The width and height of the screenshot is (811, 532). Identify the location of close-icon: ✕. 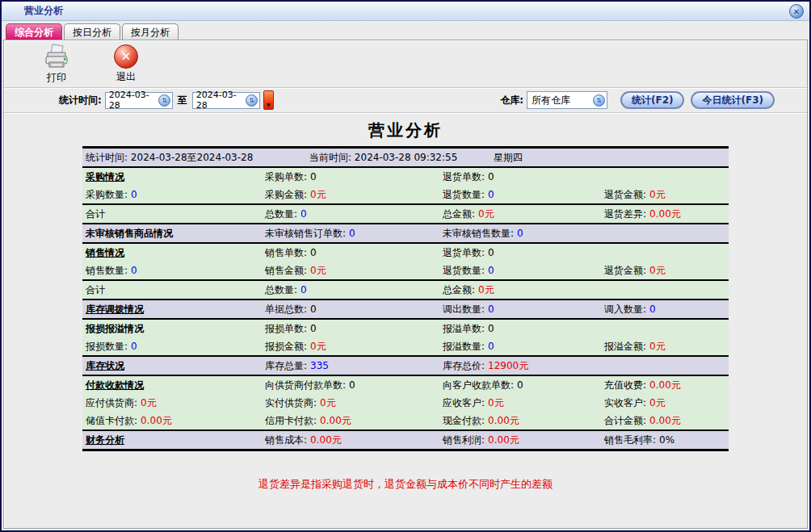
(796, 11).